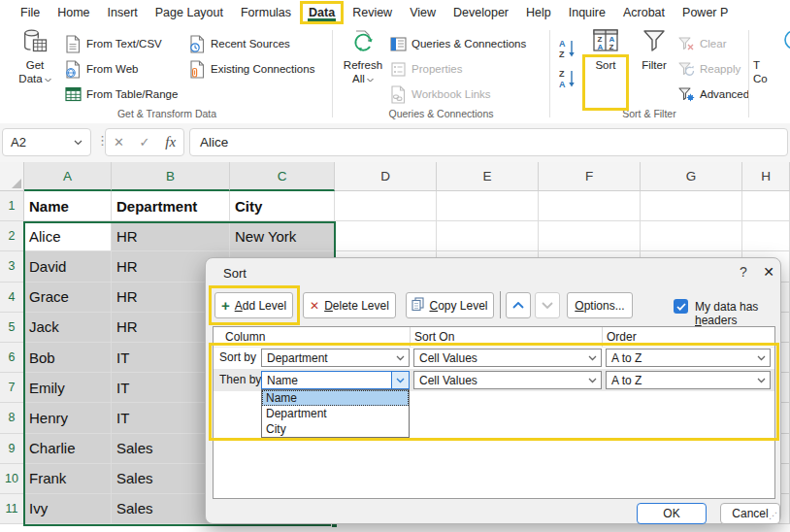 The width and height of the screenshot is (790, 532). I want to click on row-header-6: 6, so click(12, 357).